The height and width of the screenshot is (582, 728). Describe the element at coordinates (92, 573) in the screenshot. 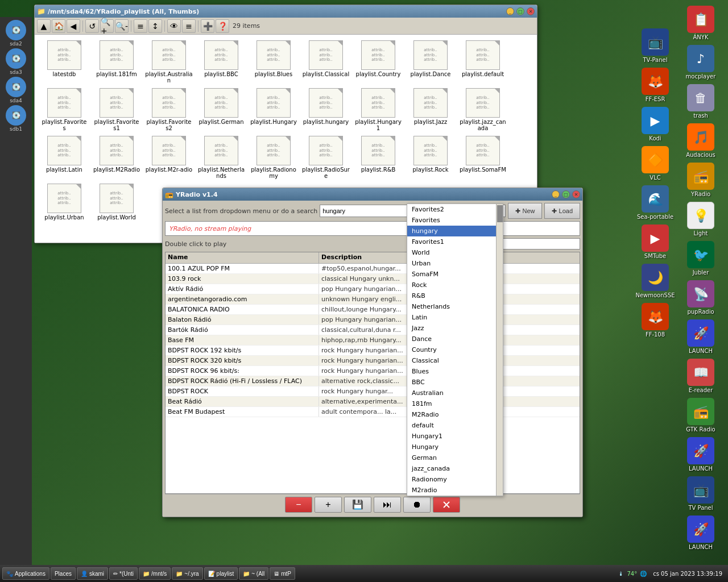

I see `task-skami: 👤 skami` at that location.